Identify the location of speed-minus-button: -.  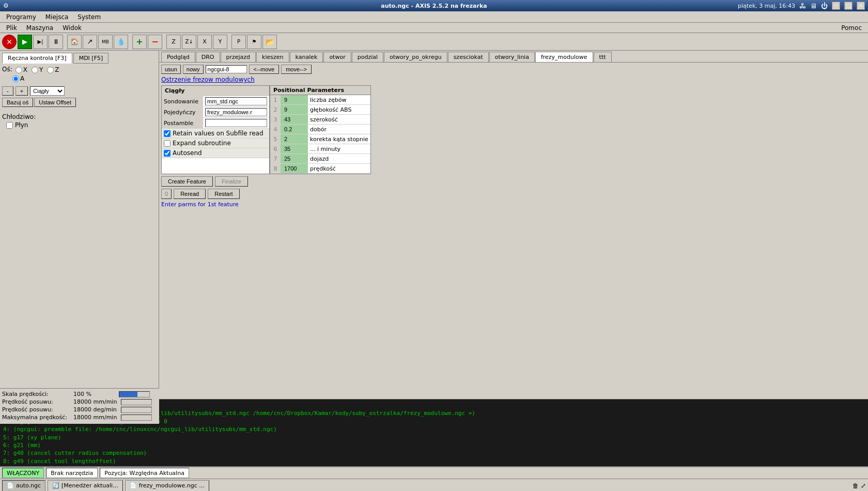
(8, 91).